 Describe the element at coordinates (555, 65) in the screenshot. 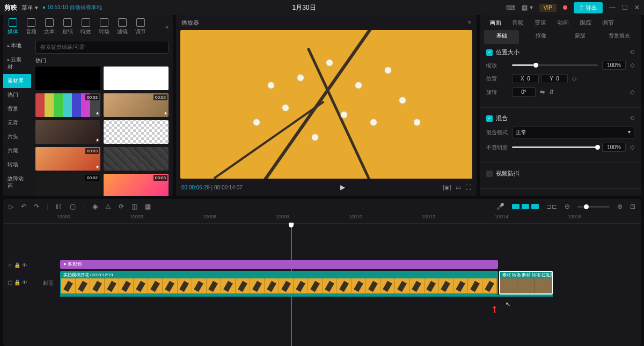

I see `scale-slider` at that location.